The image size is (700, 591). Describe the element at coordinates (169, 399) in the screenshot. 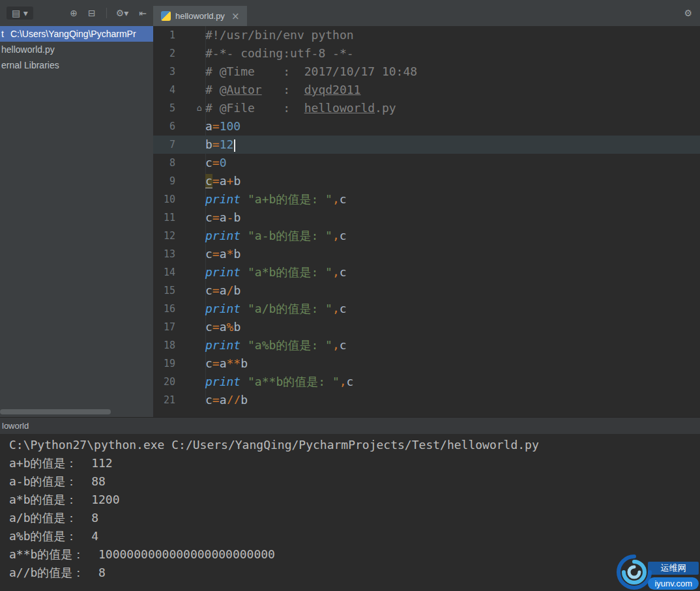

I see `line-number: 21` at that location.